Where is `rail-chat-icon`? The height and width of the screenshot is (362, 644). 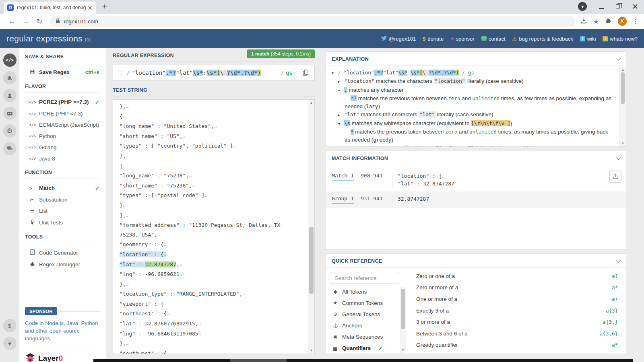 rail-chat-icon is located at coordinates (10, 149).